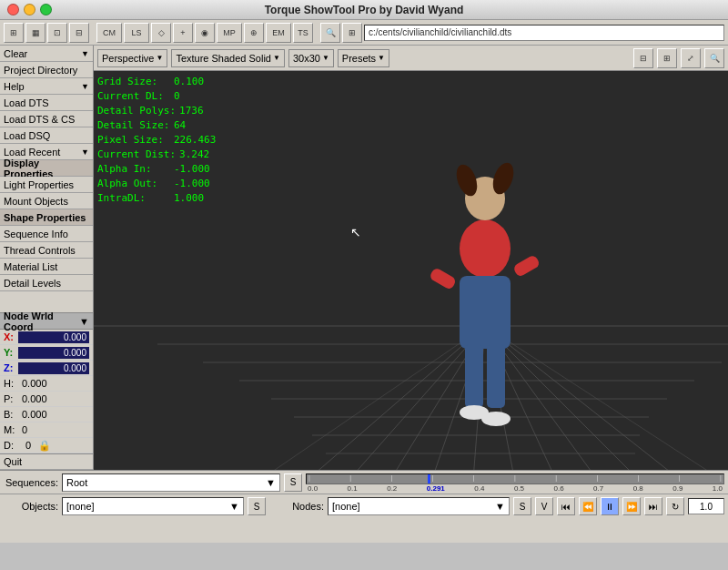  I want to click on toolbar-btn-3: ⊡, so click(57, 33).